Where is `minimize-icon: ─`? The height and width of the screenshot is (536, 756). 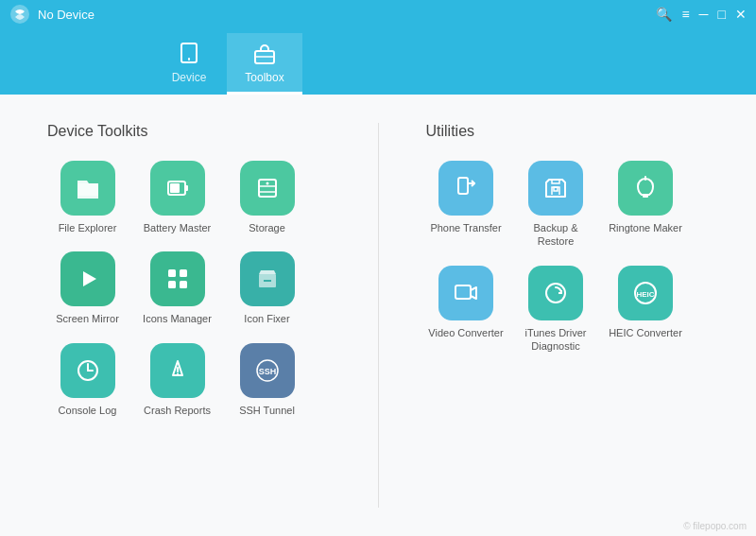
minimize-icon: ─ is located at coordinates (704, 14).